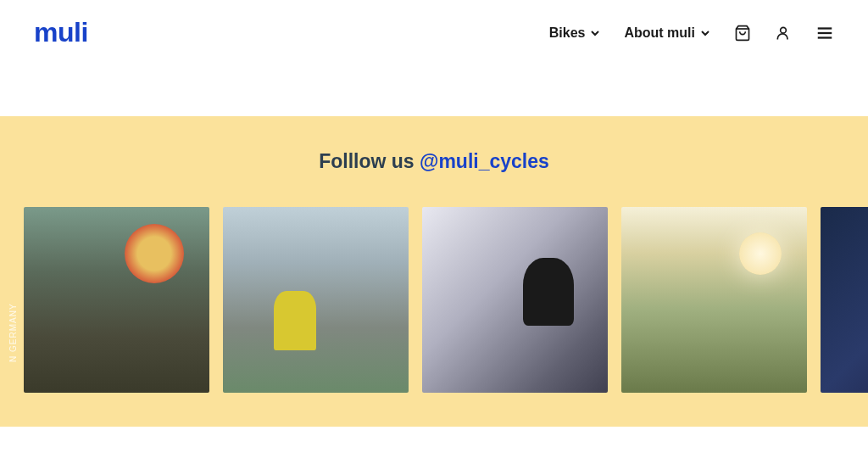 This screenshot has height=475, width=868. I want to click on user-icon, so click(783, 33).